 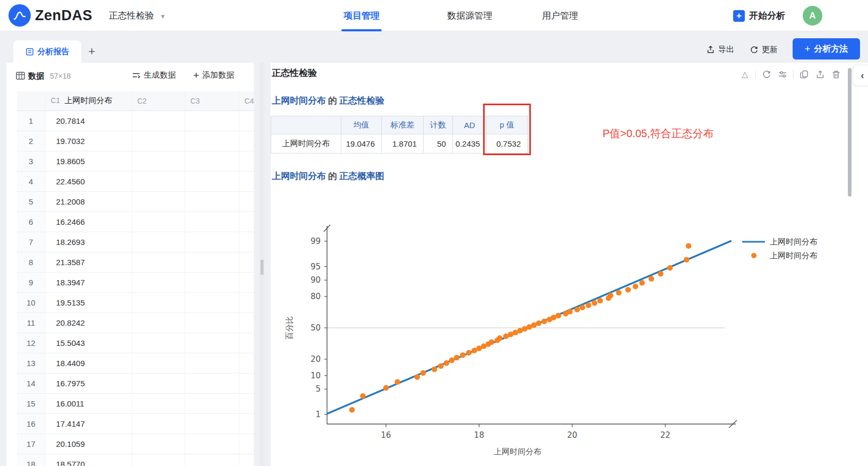 What do you see at coordinates (820, 74) in the screenshot?
I see `export-section-icon` at bounding box center [820, 74].